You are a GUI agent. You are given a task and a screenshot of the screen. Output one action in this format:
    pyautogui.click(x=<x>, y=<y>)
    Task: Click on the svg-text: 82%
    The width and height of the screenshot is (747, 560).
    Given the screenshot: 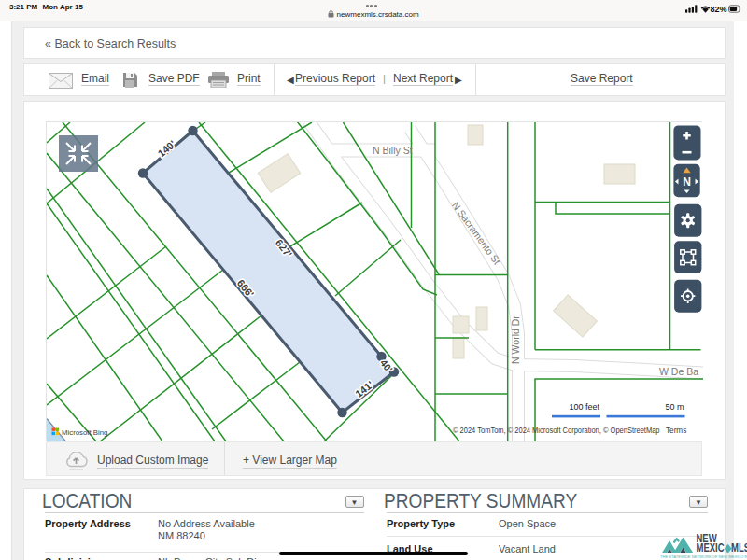 What is the action you would take?
    pyautogui.click(x=719, y=9)
    